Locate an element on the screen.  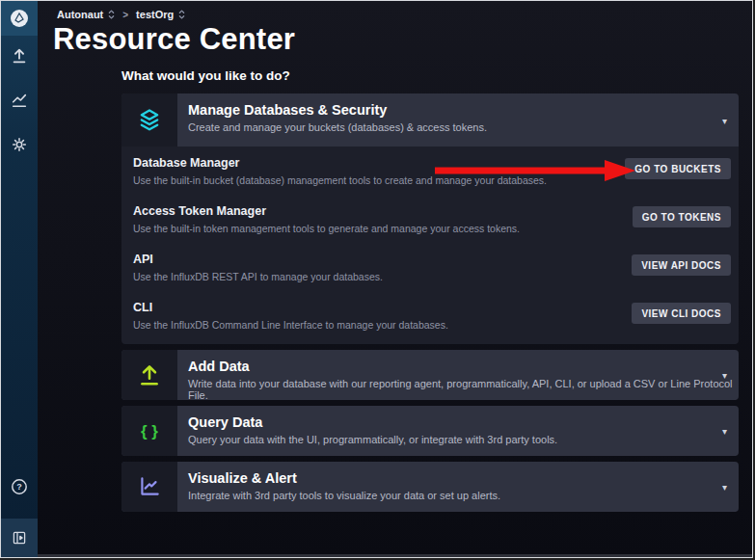
help-icon: ? is located at coordinates (19, 487).